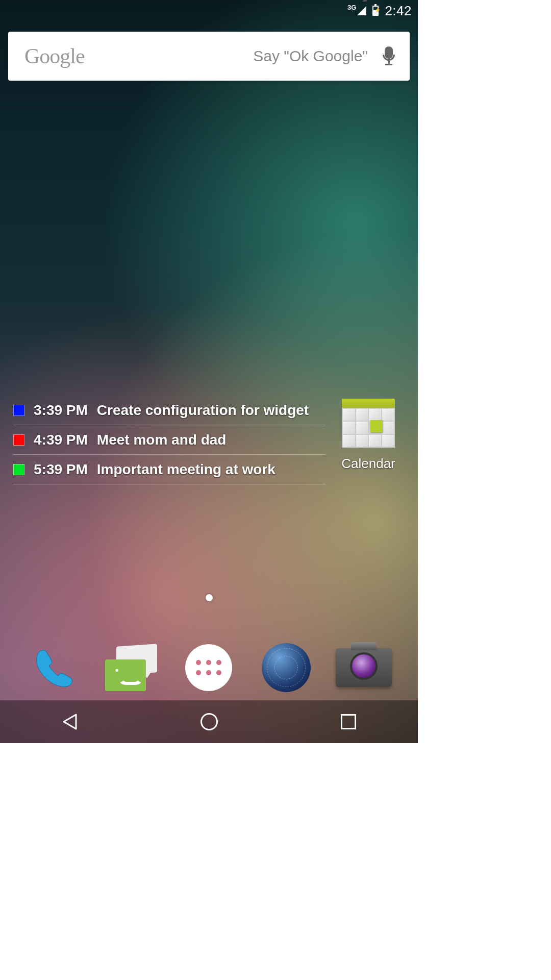 Image resolution: width=551 pixels, height=980 pixels. I want to click on back-icon, so click(70, 722).